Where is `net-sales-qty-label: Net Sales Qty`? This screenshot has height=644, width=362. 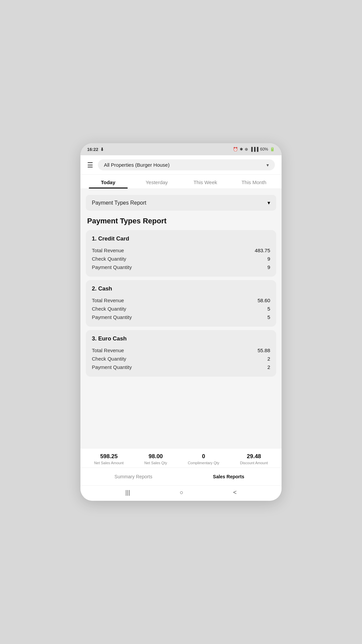 net-sales-qty-label: Net Sales Qty is located at coordinates (156, 463).